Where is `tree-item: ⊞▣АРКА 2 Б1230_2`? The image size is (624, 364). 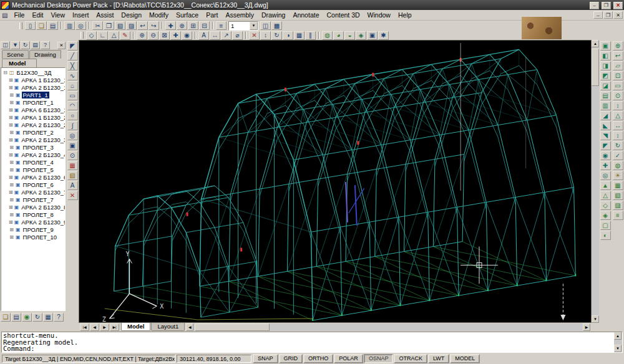 tree-item: ⊞▣АРКА 2 Б1230_2 is located at coordinates (33, 125).